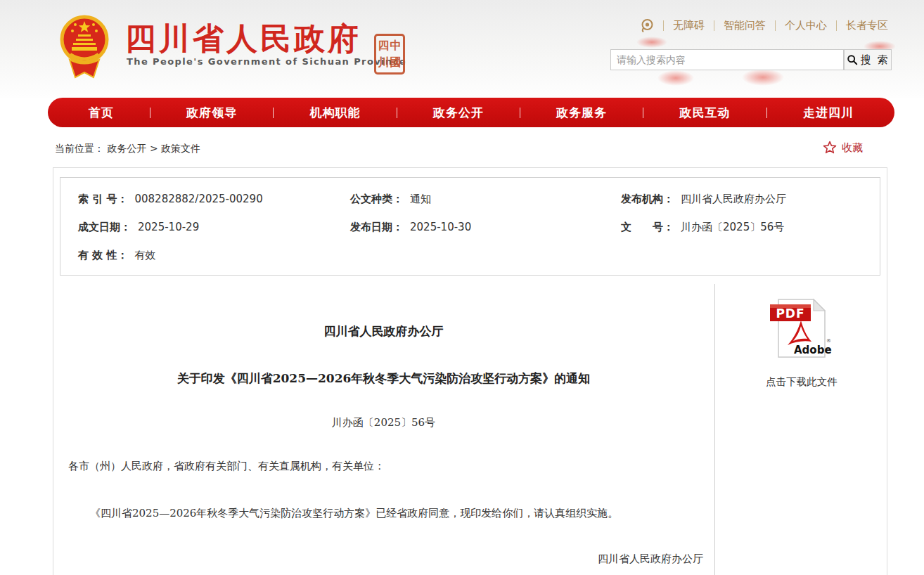  Describe the element at coordinates (377, 228) in the screenshot. I see `meta-label: 发布日期：` at that location.